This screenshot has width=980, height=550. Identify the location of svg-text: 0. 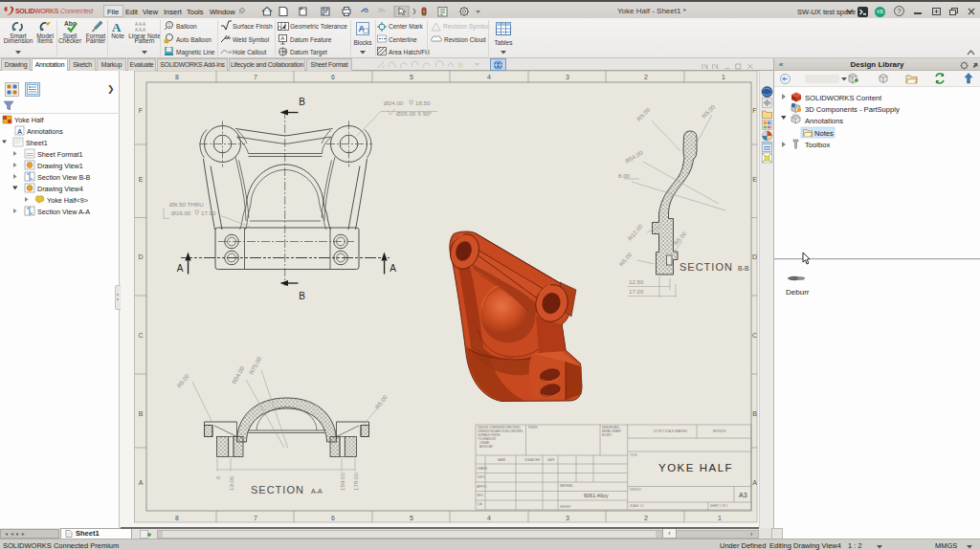
(218, 477).